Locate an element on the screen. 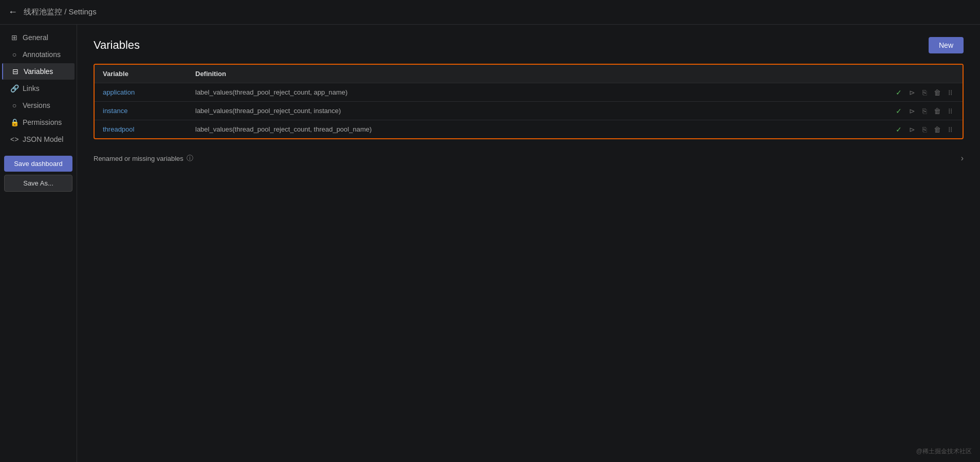 This screenshot has width=980, height=462. versions-icon: ○ is located at coordinates (14, 105).